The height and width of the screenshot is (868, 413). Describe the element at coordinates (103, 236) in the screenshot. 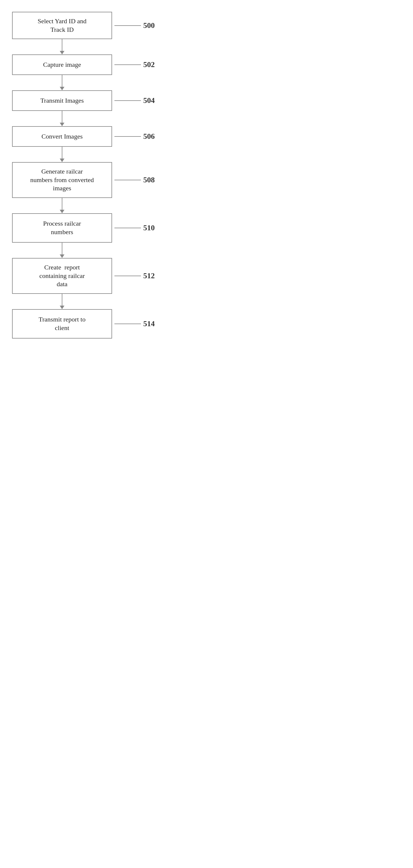

I see `step-510-item: Process railcarnumbers 510` at that location.